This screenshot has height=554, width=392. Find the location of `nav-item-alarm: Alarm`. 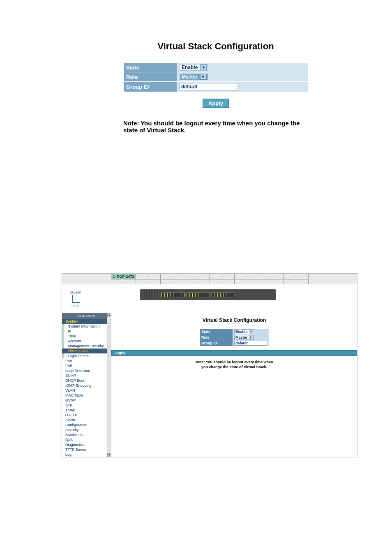

nav-item-alarm: Alarm is located at coordinates (86, 420).